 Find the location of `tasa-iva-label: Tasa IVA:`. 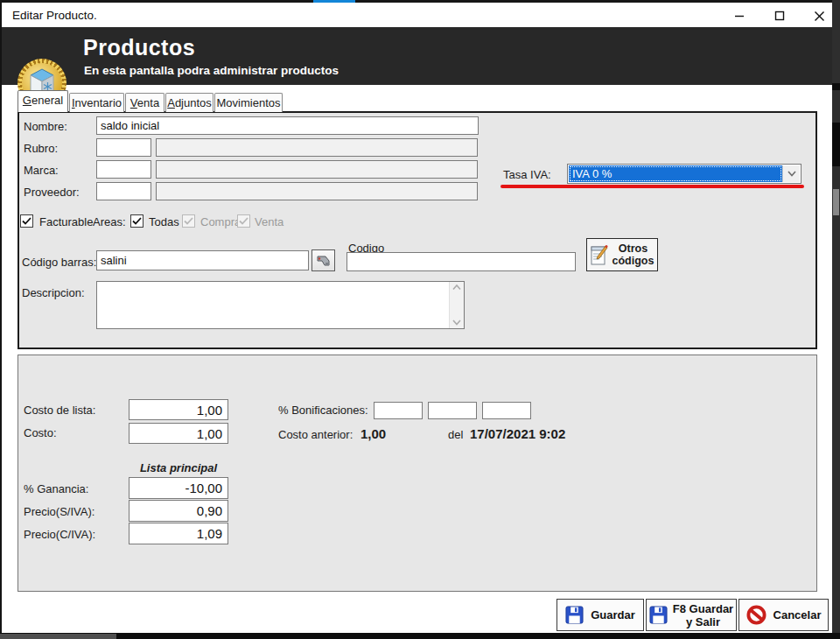

tasa-iva-label: Tasa IVA: is located at coordinates (527, 175).